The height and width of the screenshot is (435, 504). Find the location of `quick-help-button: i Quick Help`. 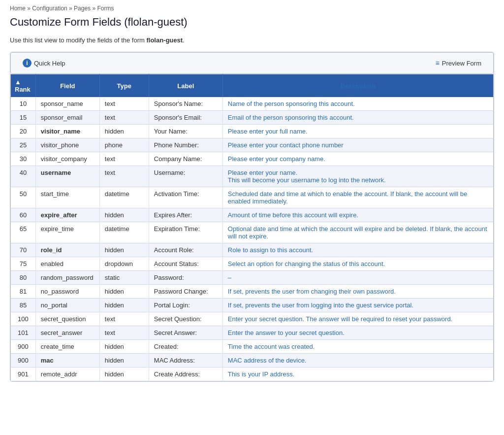

quick-help-button: i Quick Help is located at coordinates (44, 63).